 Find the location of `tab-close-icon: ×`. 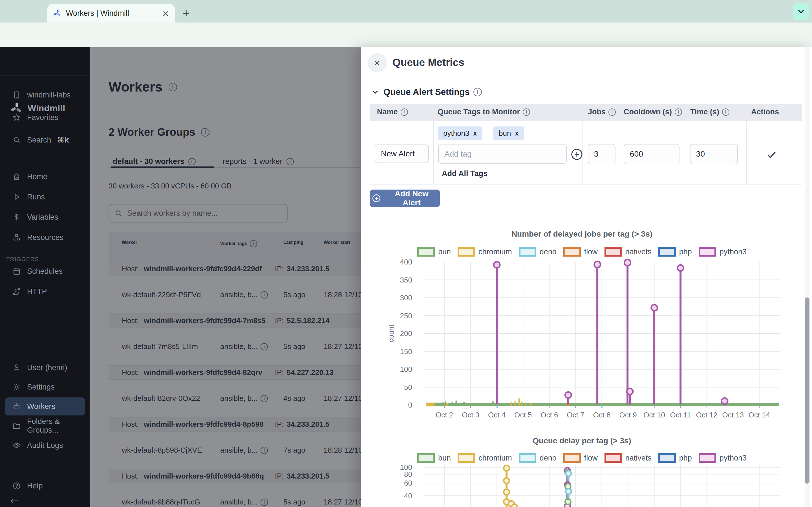

tab-close-icon: × is located at coordinates (166, 13).